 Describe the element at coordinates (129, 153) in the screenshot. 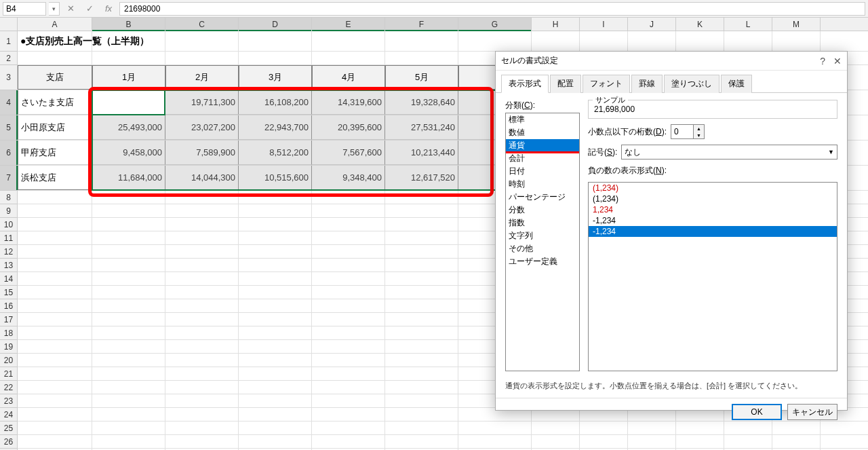

I see `data-cell: 9,458,000` at that location.